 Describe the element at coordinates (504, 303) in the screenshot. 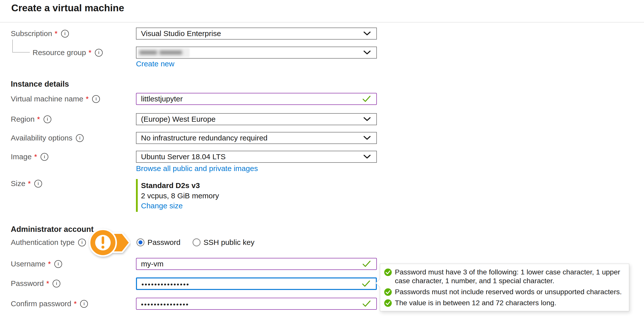

I see `tooltip-rule-item: The value is in between 12 and 72 charac…` at that location.